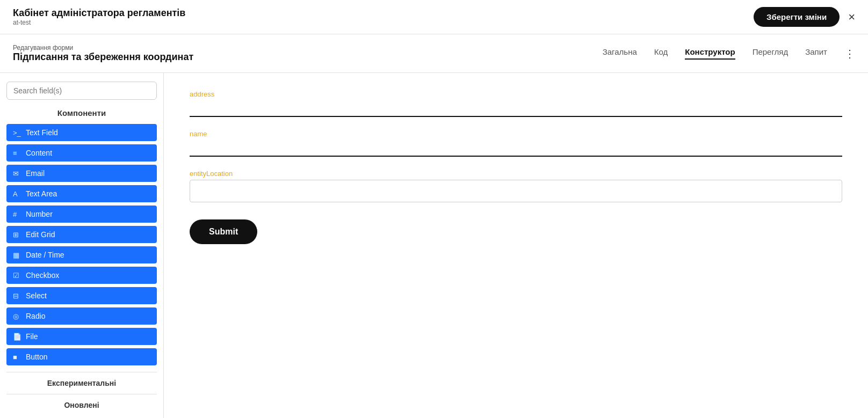 Image resolution: width=868 pixels, height=418 pixels. What do you see at coordinates (816, 54) in the screenshot?
I see `tab-query: Запит` at bounding box center [816, 54].